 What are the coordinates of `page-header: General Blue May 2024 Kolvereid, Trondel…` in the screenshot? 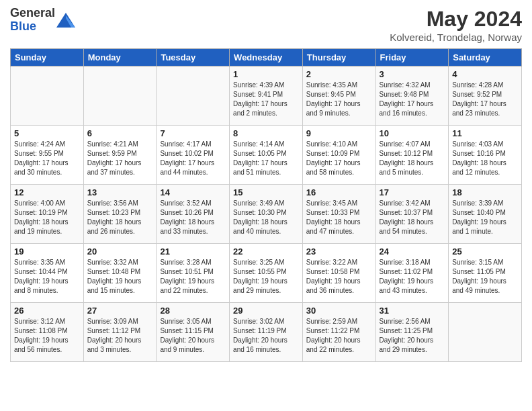 It's located at (266, 25).